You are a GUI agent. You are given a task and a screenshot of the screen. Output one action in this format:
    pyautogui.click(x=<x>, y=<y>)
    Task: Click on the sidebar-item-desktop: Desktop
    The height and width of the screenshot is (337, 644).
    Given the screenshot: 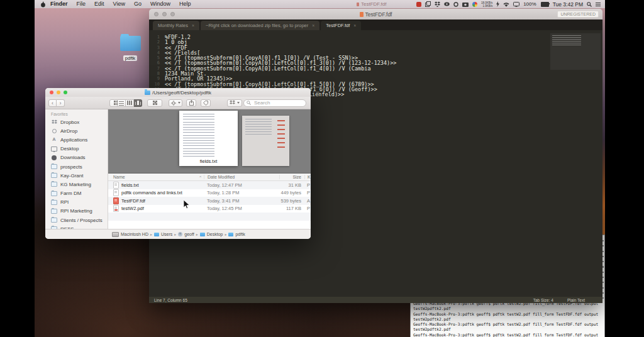 What is the action you would take?
    pyautogui.click(x=77, y=149)
    